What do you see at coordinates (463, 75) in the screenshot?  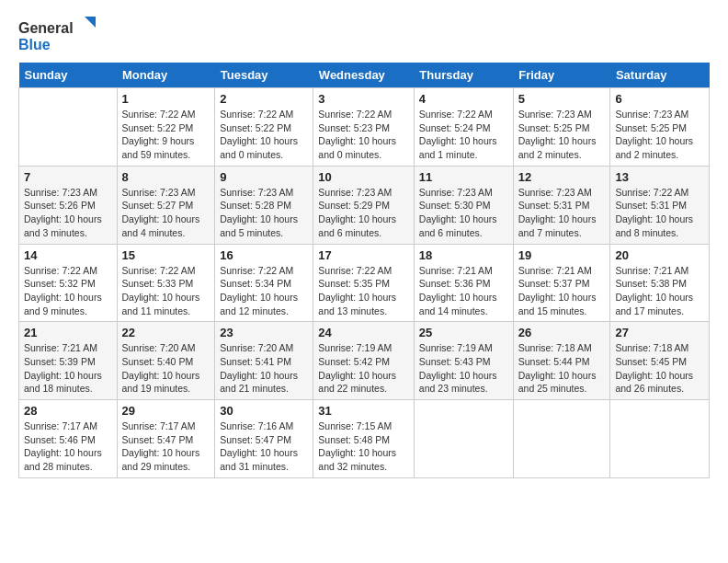 I see `weekday-header-cell: Thursday` at bounding box center [463, 75].